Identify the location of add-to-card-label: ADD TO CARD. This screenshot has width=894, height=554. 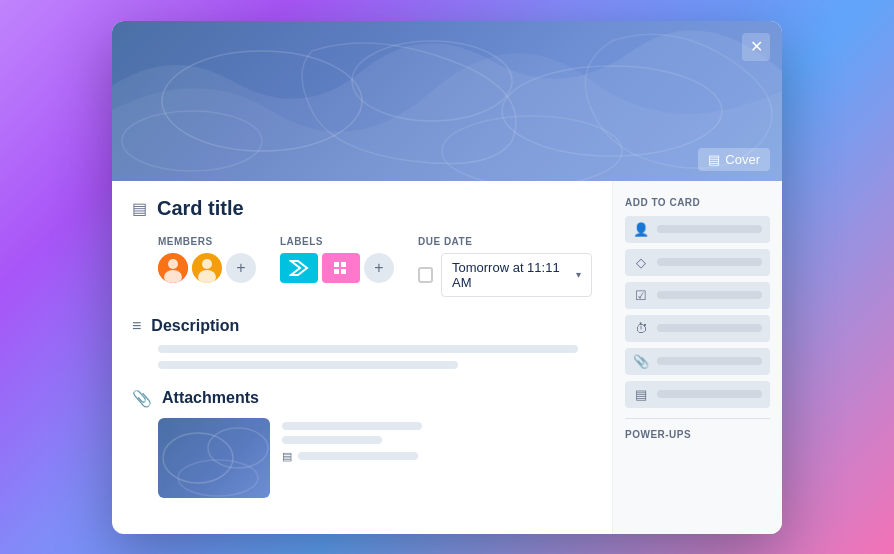
(698, 202).